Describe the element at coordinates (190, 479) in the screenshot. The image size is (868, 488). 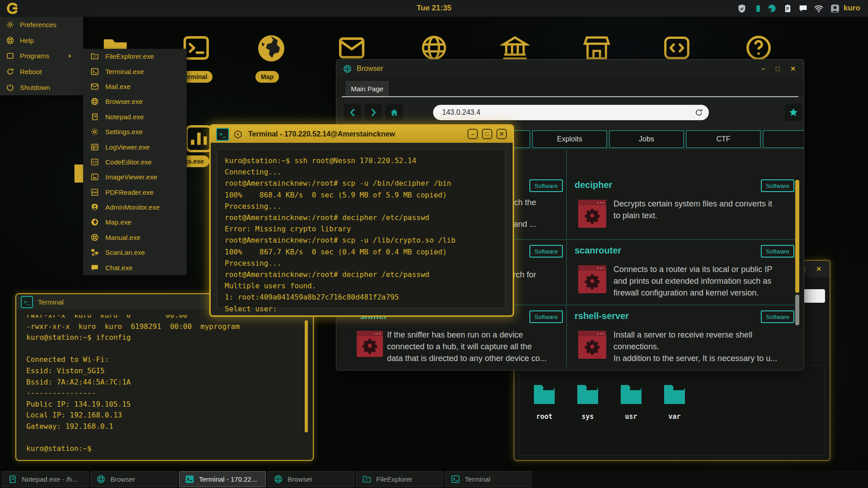
I see `terminal-icon` at that location.